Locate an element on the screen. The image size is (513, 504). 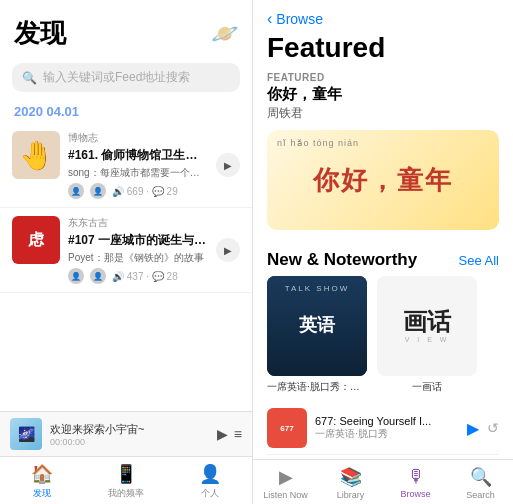
left-nav-feed: 📱 我的频率 is located at coordinates (126, 480).